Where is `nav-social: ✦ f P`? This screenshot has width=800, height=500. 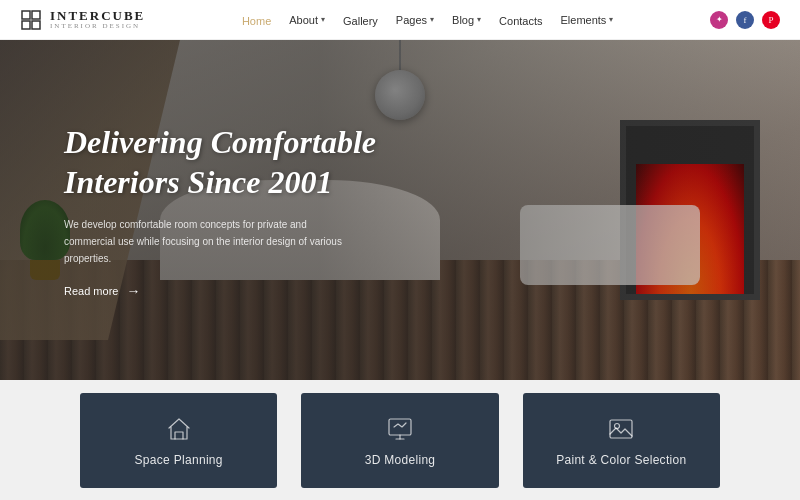 nav-social: ✦ f P is located at coordinates (745, 20).